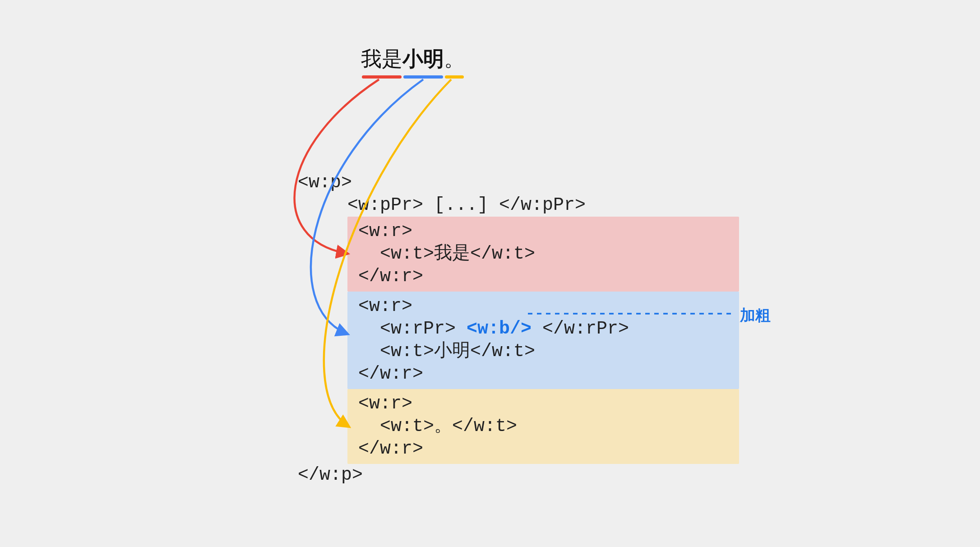  What do you see at coordinates (543, 340) in the screenshot?
I see `code-run-2: <w:r> <w:rPr> <w:b/> </w:rPr> <w:t>小明</w…` at bounding box center [543, 340].